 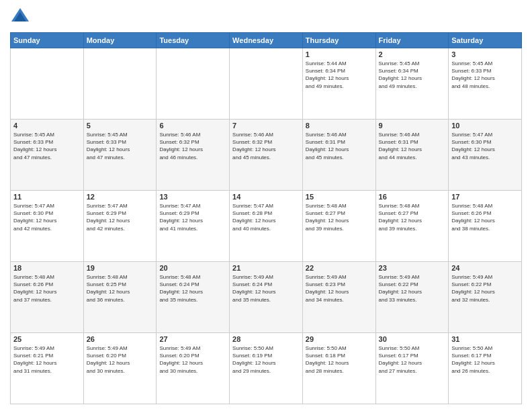 What do you see at coordinates (412, 197) in the screenshot?
I see `day-number-16: 16` at bounding box center [412, 197].